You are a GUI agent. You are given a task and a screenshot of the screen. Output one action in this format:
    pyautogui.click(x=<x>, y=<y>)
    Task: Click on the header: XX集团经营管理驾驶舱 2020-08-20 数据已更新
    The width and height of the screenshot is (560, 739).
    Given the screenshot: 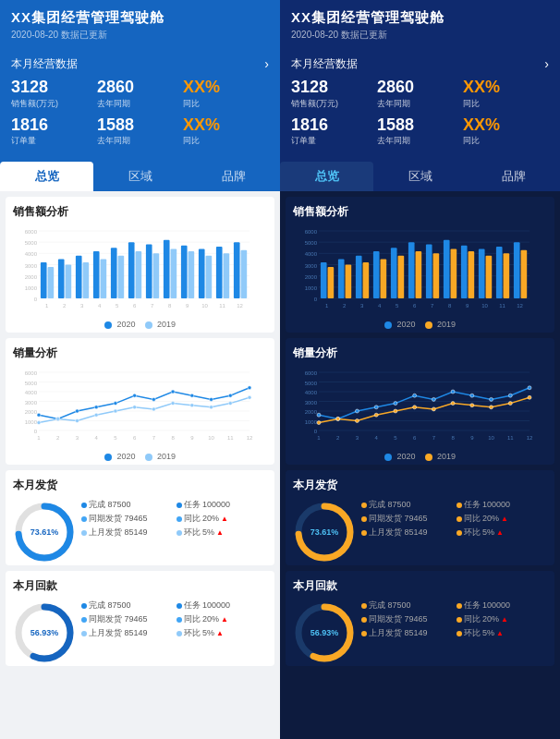 What is the action you would take?
    pyautogui.click(x=420, y=24)
    